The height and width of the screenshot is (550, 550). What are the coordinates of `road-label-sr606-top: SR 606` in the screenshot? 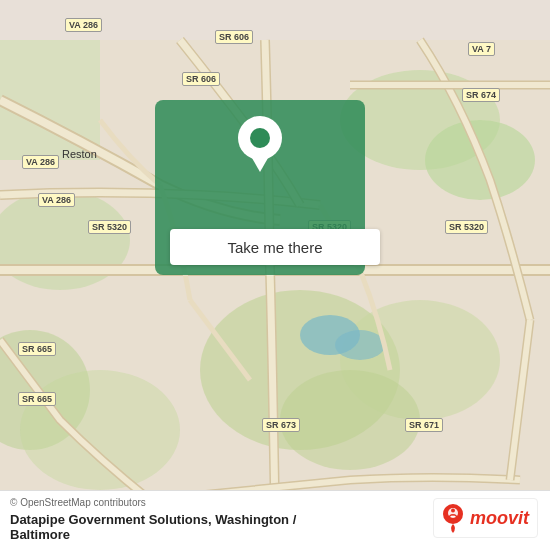 It's located at (234, 37).